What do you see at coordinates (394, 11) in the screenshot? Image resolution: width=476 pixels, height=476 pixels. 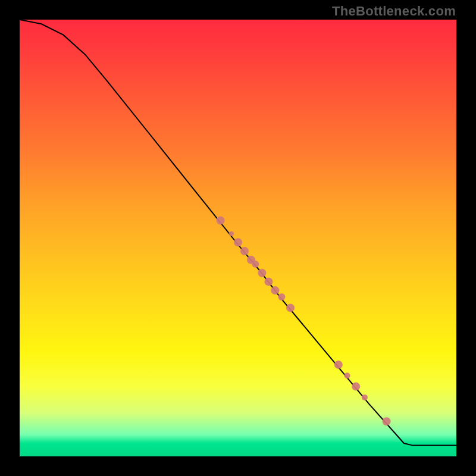 I see `watermark-text: TheBottleneck.com` at bounding box center [394, 11].